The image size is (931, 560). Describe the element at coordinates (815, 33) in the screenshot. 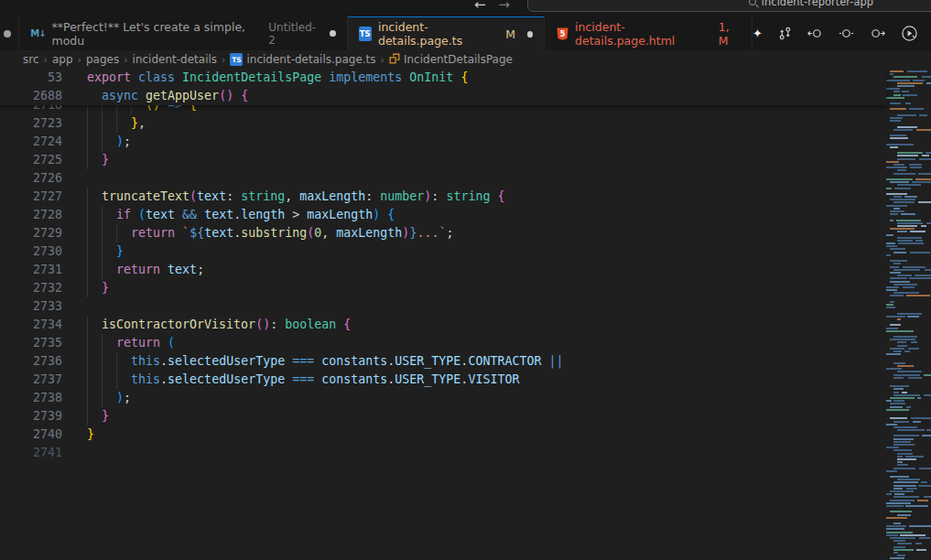

I see `previous-change-icon` at that location.